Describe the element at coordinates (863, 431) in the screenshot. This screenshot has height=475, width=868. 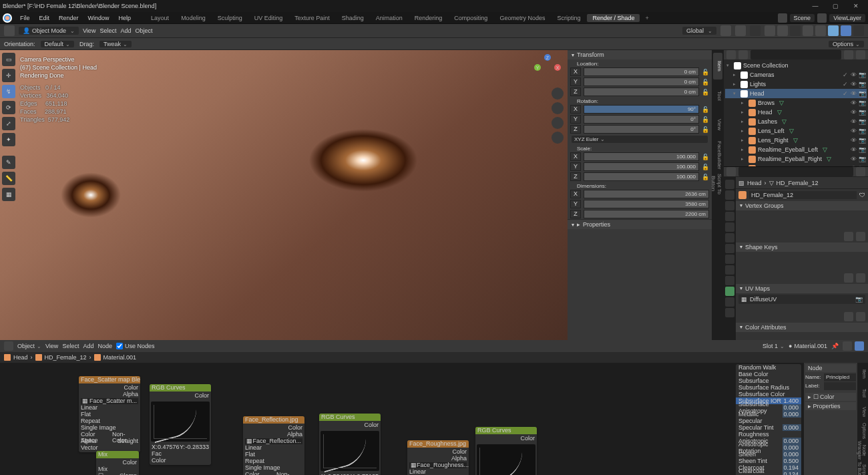
I see `tab-options: Options` at that location.